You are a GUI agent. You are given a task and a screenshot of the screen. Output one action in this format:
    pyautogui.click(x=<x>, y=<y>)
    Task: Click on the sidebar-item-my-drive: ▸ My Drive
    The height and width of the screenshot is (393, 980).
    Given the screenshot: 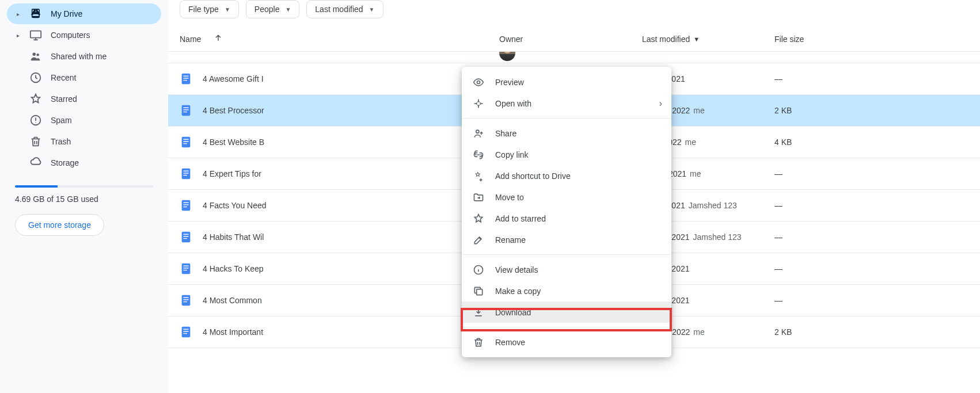 What is the action you would take?
    pyautogui.click(x=84, y=14)
    